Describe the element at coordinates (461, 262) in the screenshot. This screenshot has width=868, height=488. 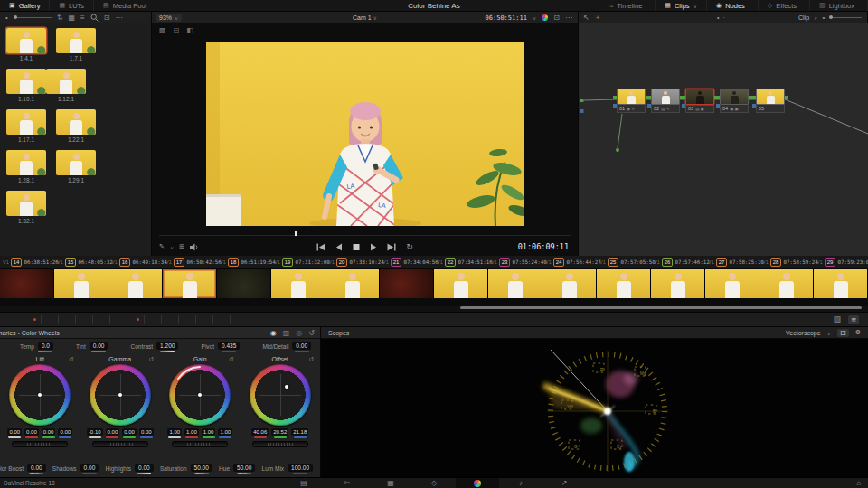
I see `clip-22: V1 22 07:34:51:16` at that location.